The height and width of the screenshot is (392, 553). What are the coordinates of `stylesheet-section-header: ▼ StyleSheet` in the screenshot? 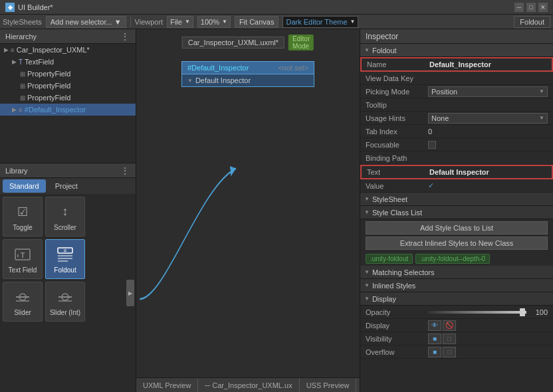 It's located at (457, 199).